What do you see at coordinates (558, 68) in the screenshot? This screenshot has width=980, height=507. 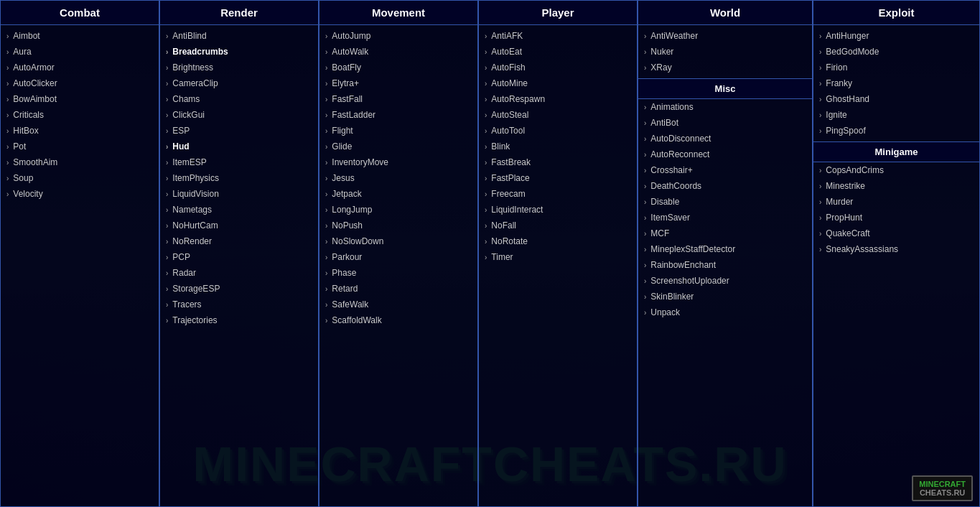 I see `list-item: ›AutoFish` at bounding box center [558, 68].